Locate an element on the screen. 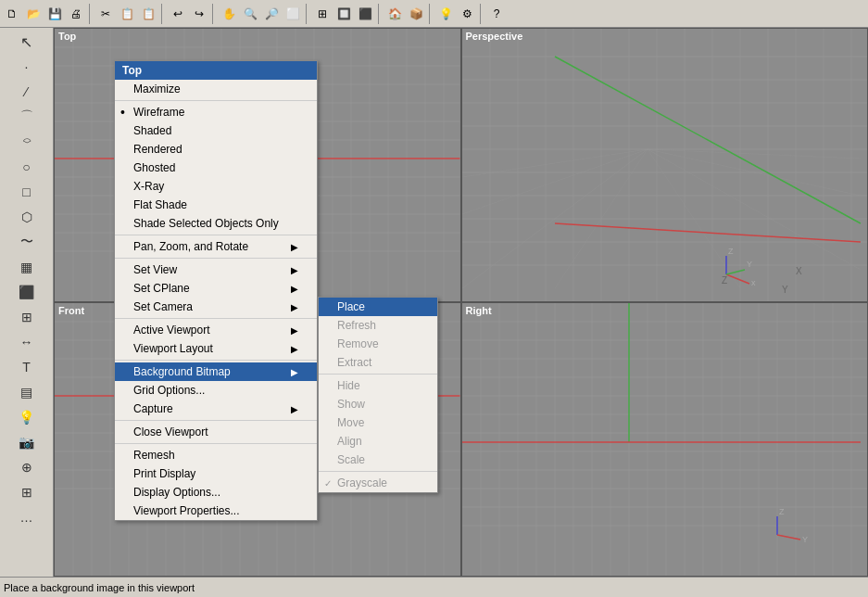 This screenshot has height=597, width=868. statusbar-text: Place a background image in this viewpor… is located at coordinates (99, 588).